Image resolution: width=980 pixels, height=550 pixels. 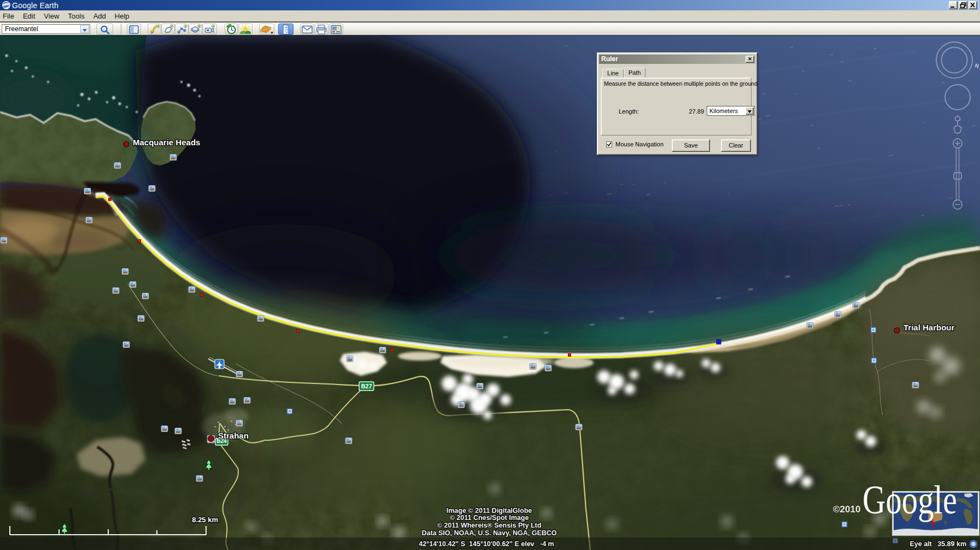 What do you see at coordinates (233, 436) in the screenshot?
I see `svg-text: Strahan` at bounding box center [233, 436].